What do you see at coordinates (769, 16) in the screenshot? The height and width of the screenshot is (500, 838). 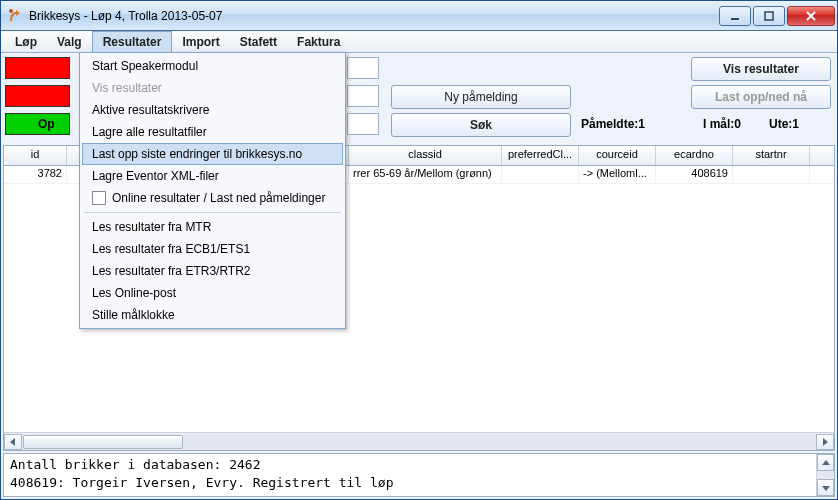 I see `maximize-button` at bounding box center [769, 16].